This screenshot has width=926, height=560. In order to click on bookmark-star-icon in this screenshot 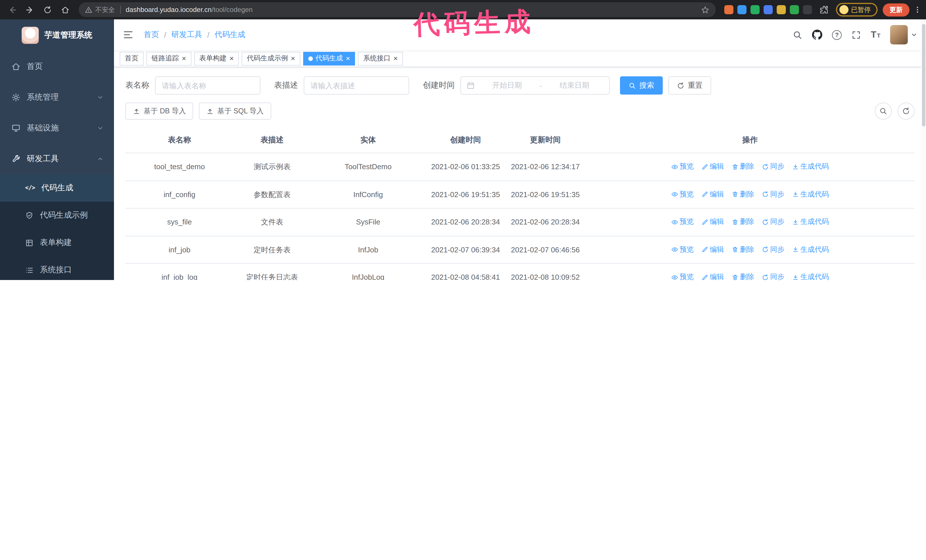, I will do `click(705, 10)`.